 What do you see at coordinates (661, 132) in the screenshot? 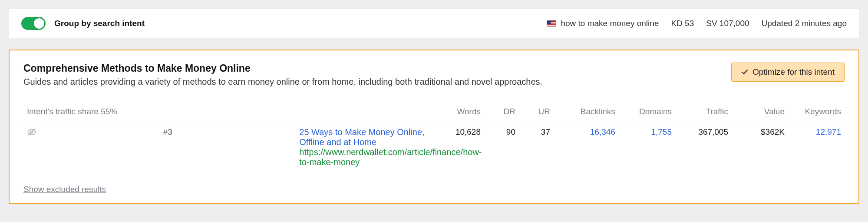
I see `row-domains-link: 1,755` at bounding box center [661, 132].